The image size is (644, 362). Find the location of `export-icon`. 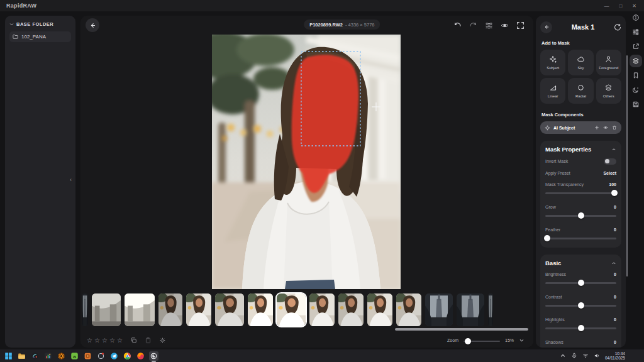

export-icon is located at coordinates (636, 47).